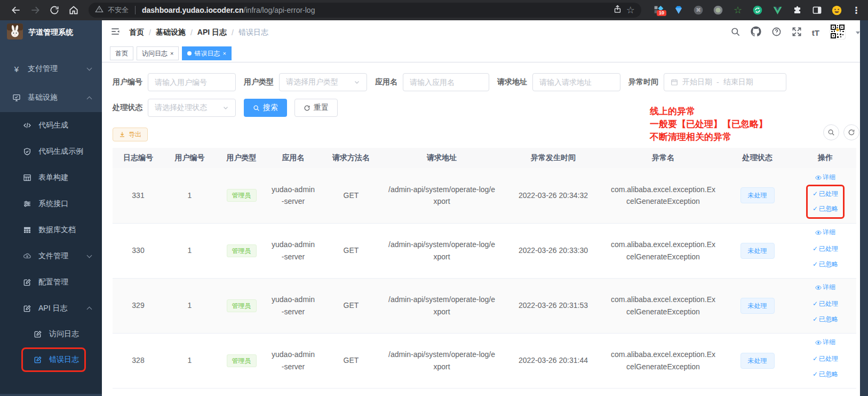 The image size is (868, 396). Describe the element at coordinates (74, 10) in the screenshot. I see `browser-home-icon` at that location.